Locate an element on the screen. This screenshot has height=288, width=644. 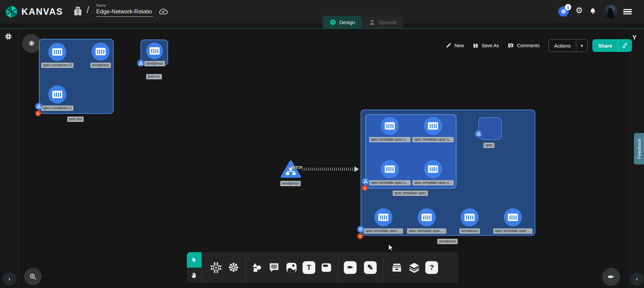
comment-tool-button is located at coordinates (274, 268).